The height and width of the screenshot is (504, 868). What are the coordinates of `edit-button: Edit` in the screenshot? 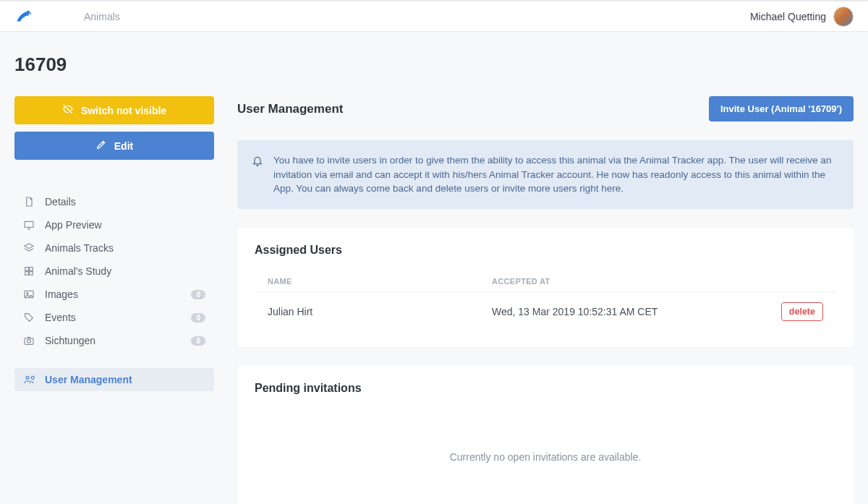 It's located at (114, 146).